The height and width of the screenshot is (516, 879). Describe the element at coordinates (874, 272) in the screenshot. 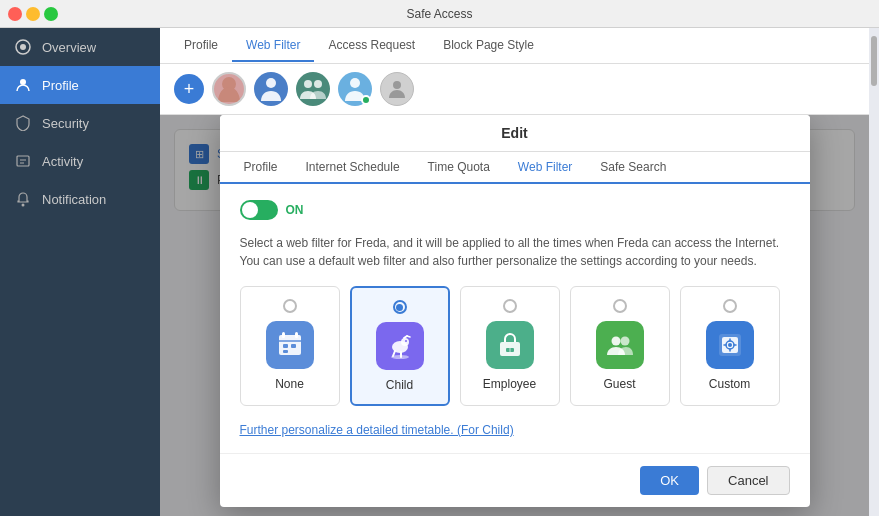

I see `scrollbar-track` at that location.